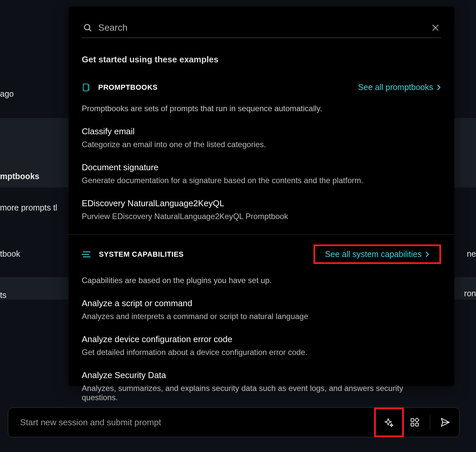  Describe the element at coordinates (261, 131) in the screenshot. I see `promptbook-item-title: Classify email` at that location.